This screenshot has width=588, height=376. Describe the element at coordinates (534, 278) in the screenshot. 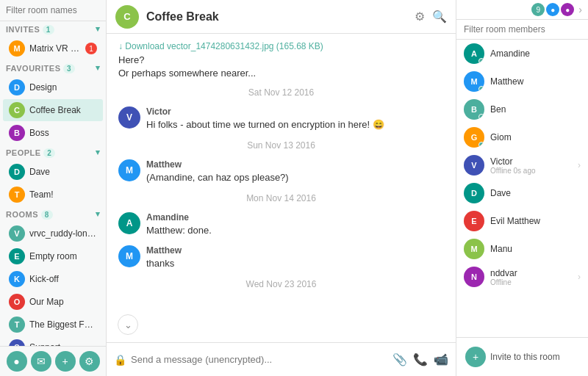

I see `member-info: nddvar Offline` at that location.